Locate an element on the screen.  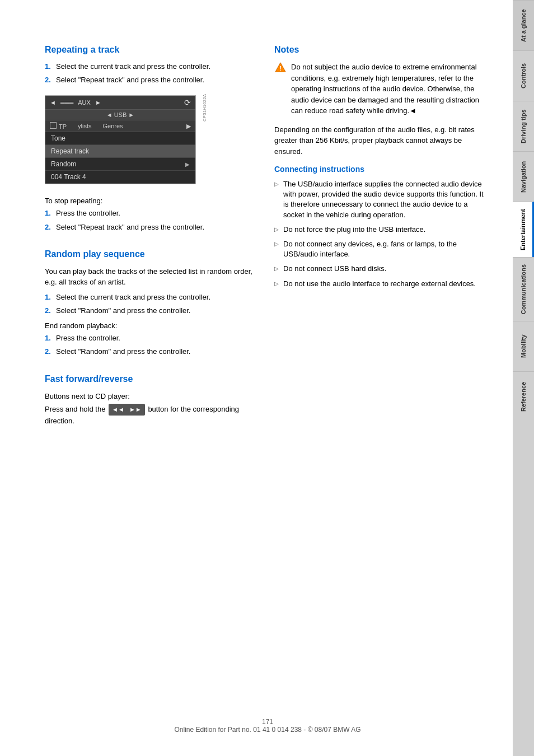
connecting-item-4: Do not use the audio interface to rechar… is located at coordinates (382, 284).